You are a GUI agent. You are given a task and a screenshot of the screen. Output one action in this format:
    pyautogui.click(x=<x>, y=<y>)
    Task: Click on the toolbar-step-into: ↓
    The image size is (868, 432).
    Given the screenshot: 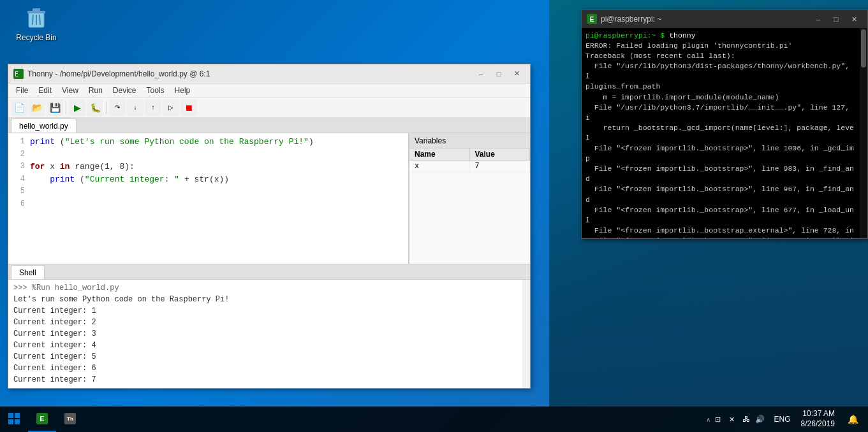 What is the action you would take?
    pyautogui.click(x=135, y=108)
    